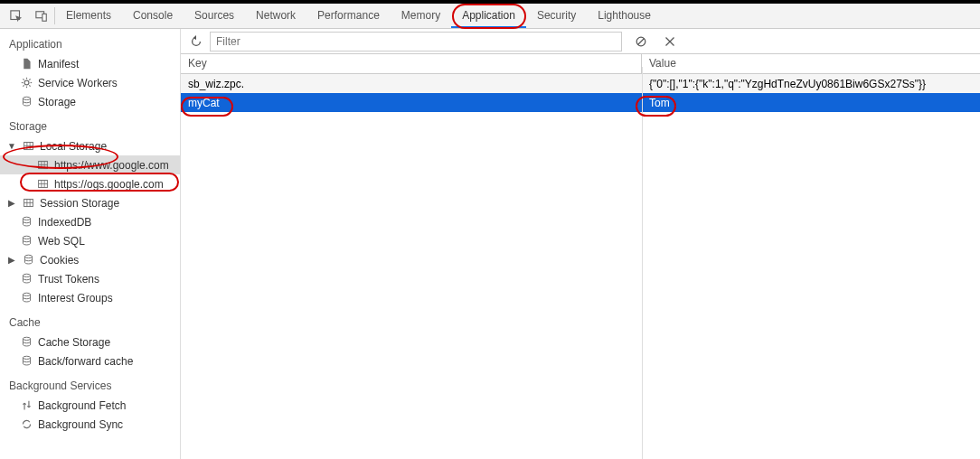  What do you see at coordinates (16, 16) in the screenshot?
I see `inspect-icon` at bounding box center [16, 16].